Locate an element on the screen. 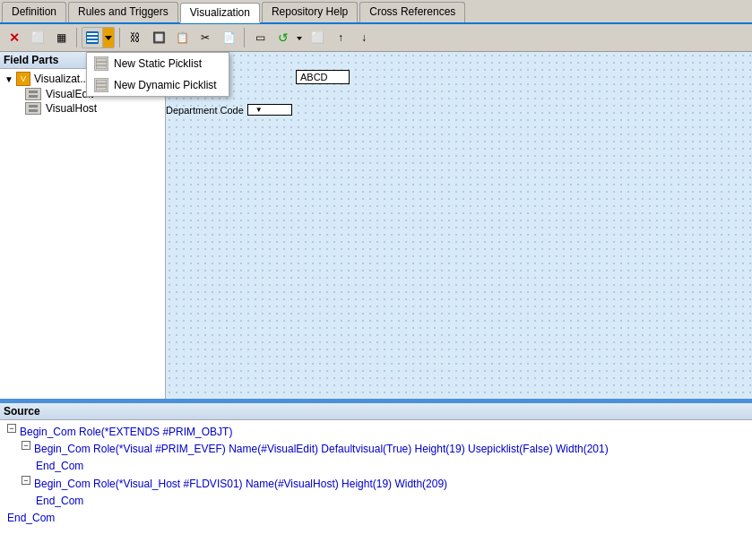 This screenshot has height=560, width=752. canvas-field-1-value: ABCD is located at coordinates (323, 77).